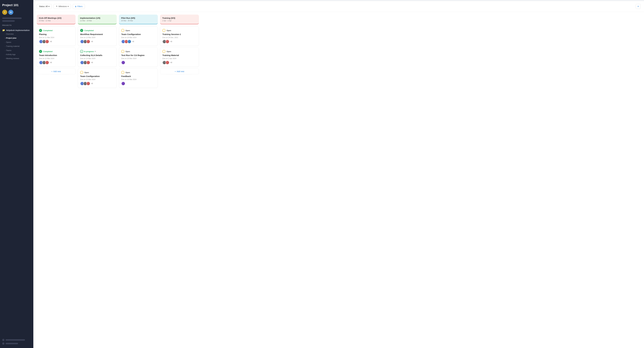  I want to click on card-due-team-config-pilot: Due on 20 Mar 2024, so click(138, 38).